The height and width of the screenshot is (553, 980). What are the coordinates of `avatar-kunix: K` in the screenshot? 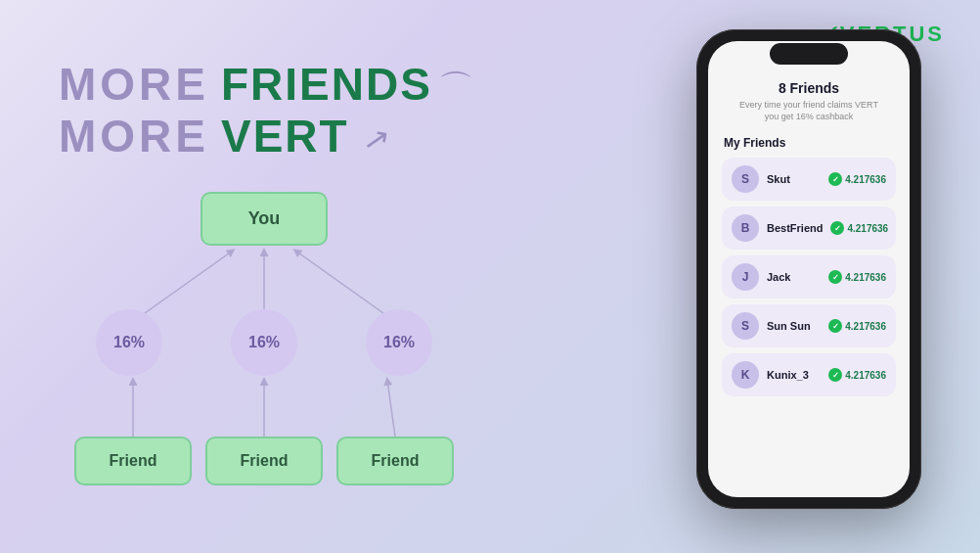 It's located at (745, 375).